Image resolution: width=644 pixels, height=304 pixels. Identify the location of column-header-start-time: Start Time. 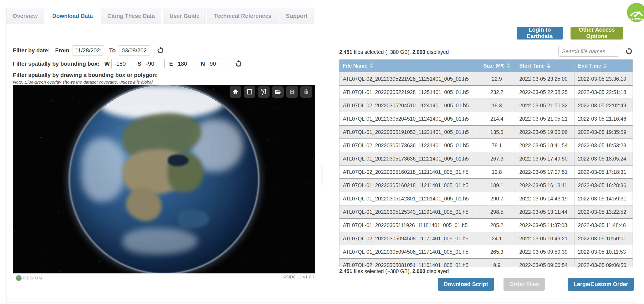
(545, 66).